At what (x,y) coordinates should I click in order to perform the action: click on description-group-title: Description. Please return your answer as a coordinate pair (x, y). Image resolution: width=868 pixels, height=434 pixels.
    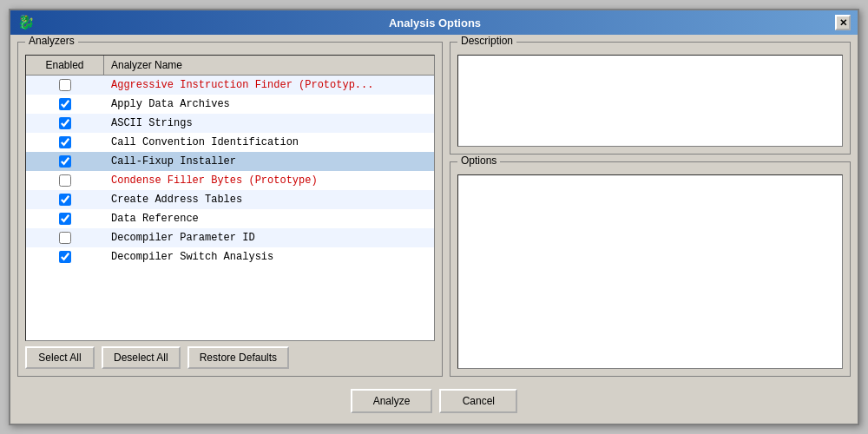
    Looking at the image, I should click on (487, 41).